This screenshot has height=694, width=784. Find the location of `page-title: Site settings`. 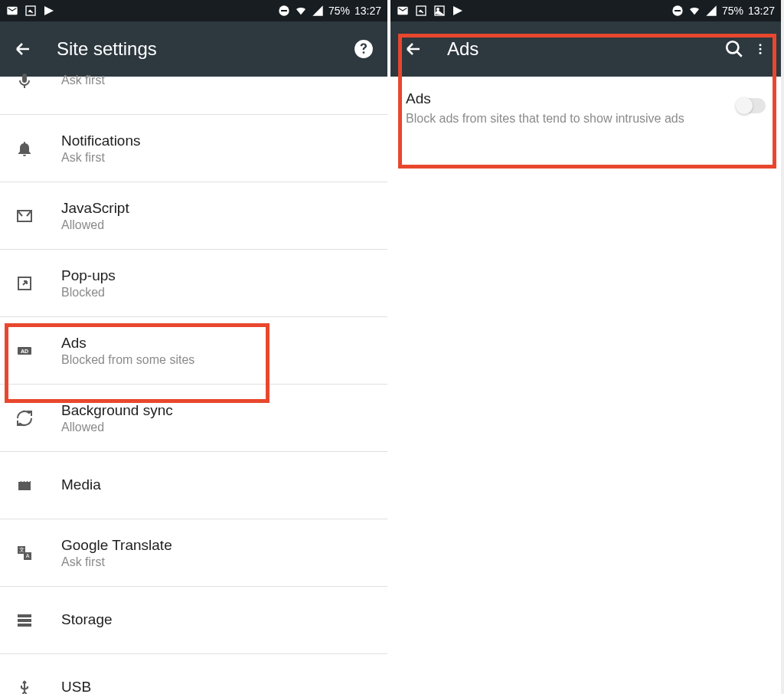

page-title: Site settings is located at coordinates (201, 49).